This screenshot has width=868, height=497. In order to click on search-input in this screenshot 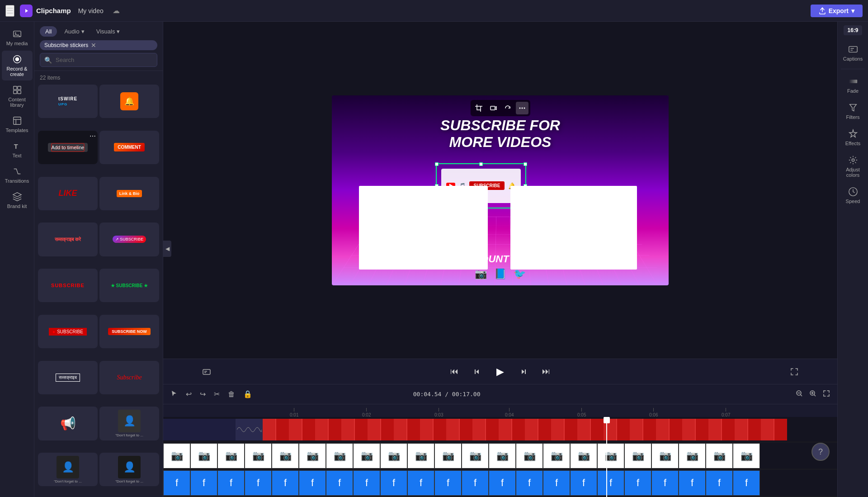, I will do `click(99, 60)`.